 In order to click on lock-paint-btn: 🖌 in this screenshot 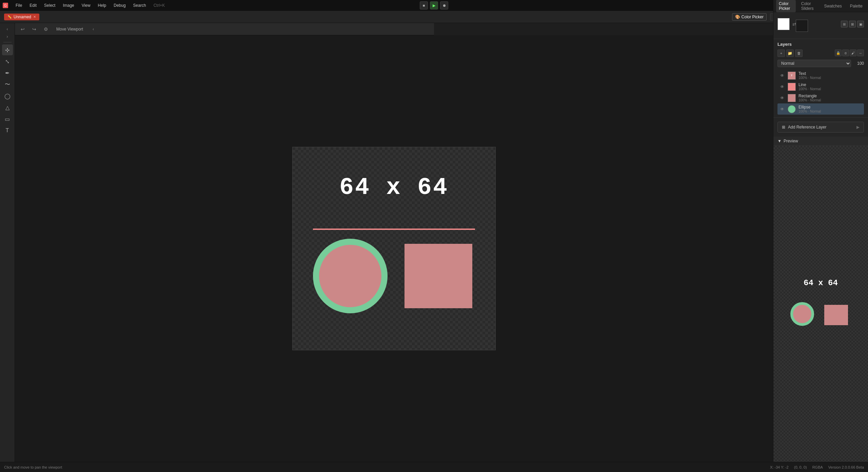, I will do `click(853, 53)`.